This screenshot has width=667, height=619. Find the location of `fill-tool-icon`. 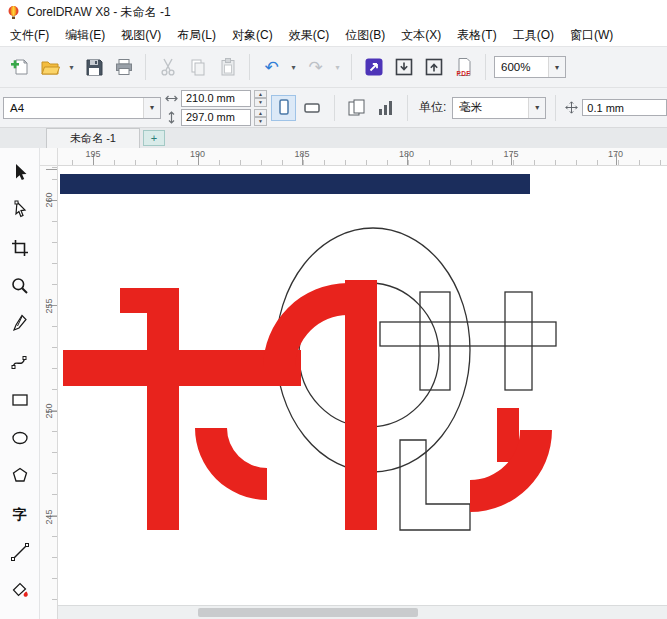

fill-tool-icon is located at coordinates (20, 590).